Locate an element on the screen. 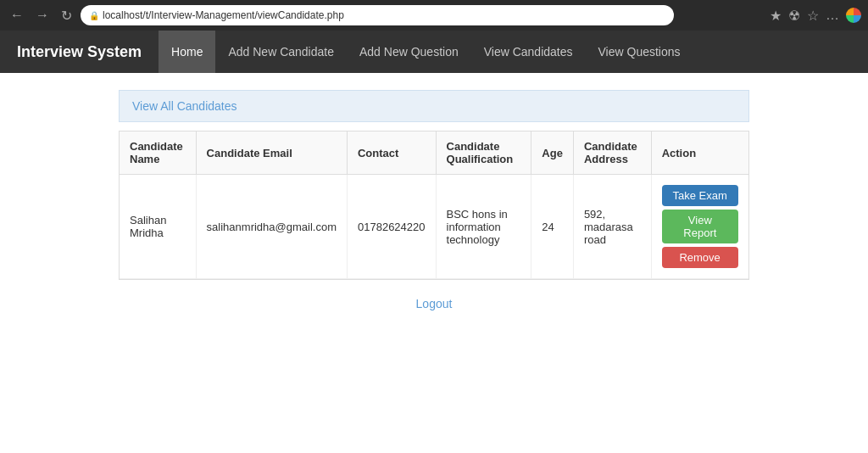  cell-name: Salihan Mridha is located at coordinates (158, 227).